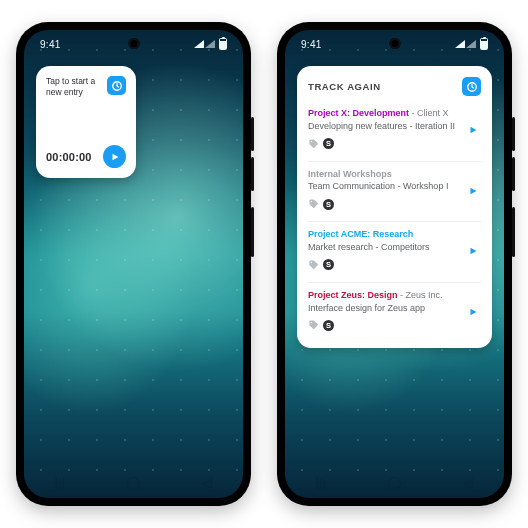 Image resolution: width=528 pixels, height=528 pixels. What do you see at coordinates (394, 192) in the screenshot?
I see `time-entry: Internal WorkshopsTeam Communication - W…` at bounding box center [394, 192].